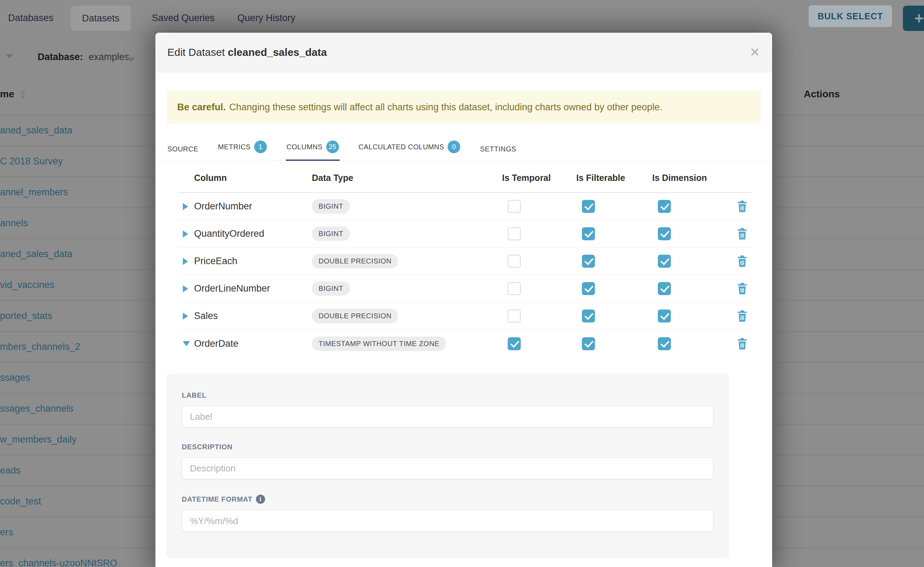  What do you see at coordinates (14, 224) in the screenshot?
I see `dataset-link: annels` at bounding box center [14, 224].